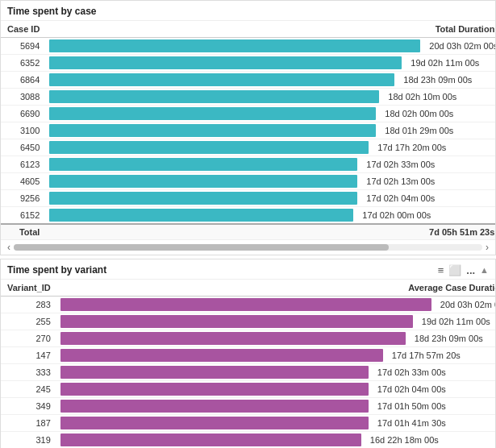  I want to click on variant-duration-bar-cell: 17d 01h 50m 00s, so click(276, 406).